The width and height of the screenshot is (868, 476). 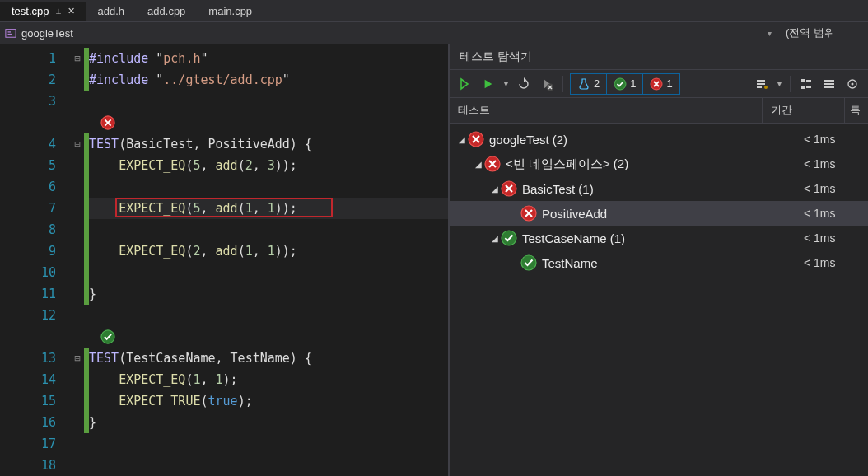 What do you see at coordinates (659, 58) in the screenshot?
I see `panel-title: 테스트 탐색기` at bounding box center [659, 58].